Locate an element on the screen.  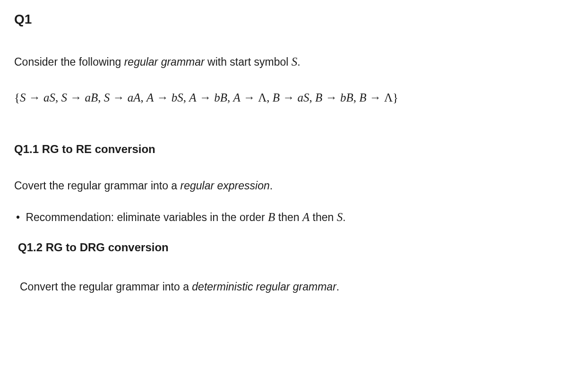
rec-suffix: . is located at coordinates (344, 217).